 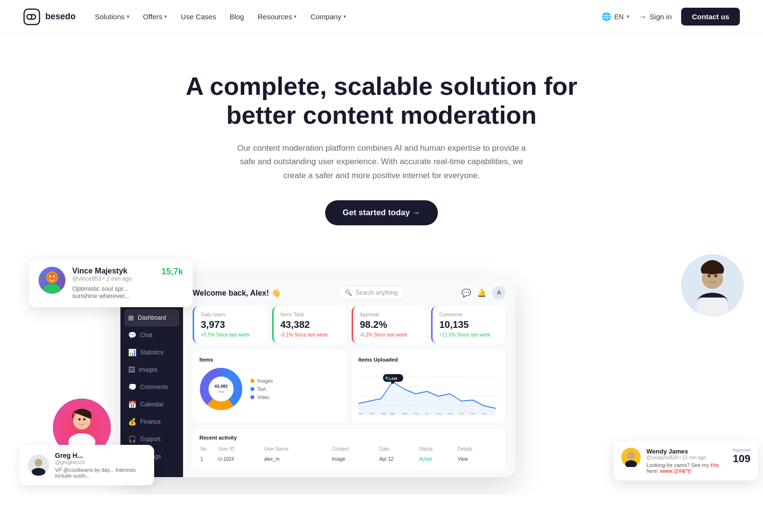 What do you see at coordinates (185, 17) in the screenshot?
I see `nav-left: besedo Solutions ▾ Offers ▾ Use Cases Bl…` at bounding box center [185, 17].